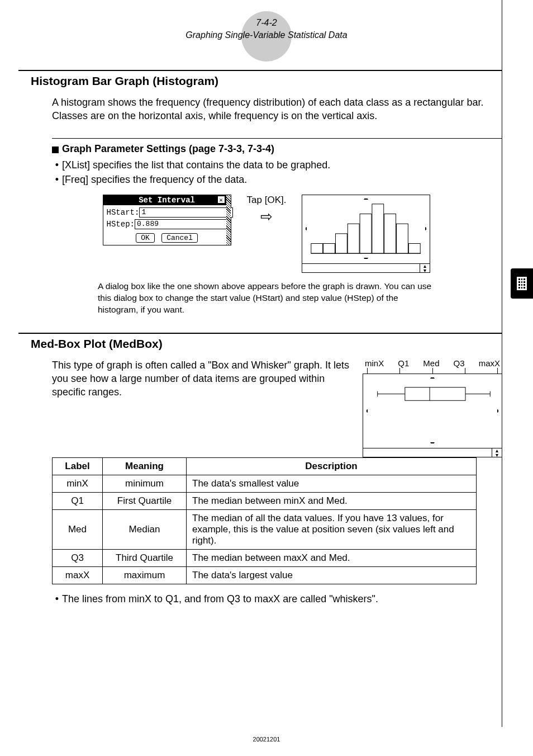 Image resolution: width=533 pixels, height=756 pixels. Describe the element at coordinates (266, 81) in the screenshot. I see `histogram-heading: Histogram Bar Graph (Histogram)` at that location.